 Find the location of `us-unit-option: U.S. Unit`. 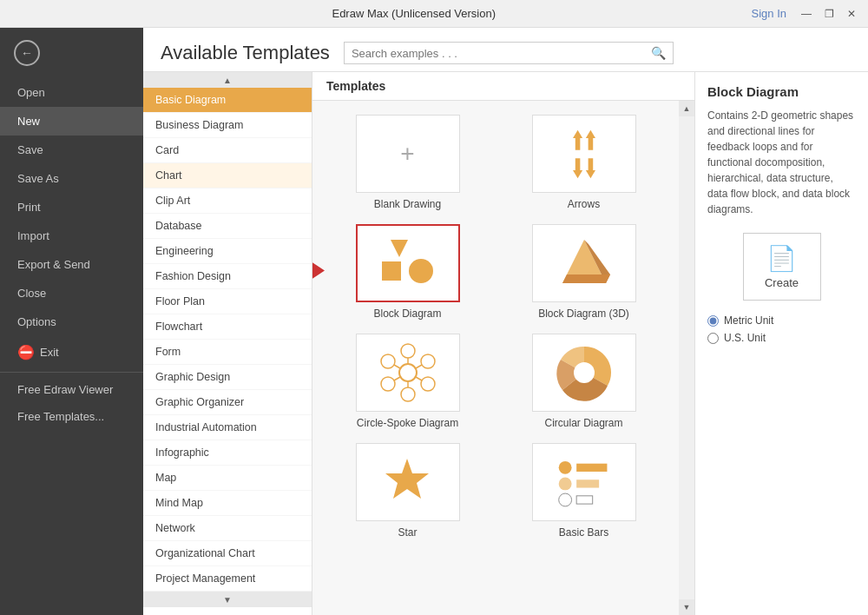

us-unit-option: U.S. Unit is located at coordinates (781, 338).